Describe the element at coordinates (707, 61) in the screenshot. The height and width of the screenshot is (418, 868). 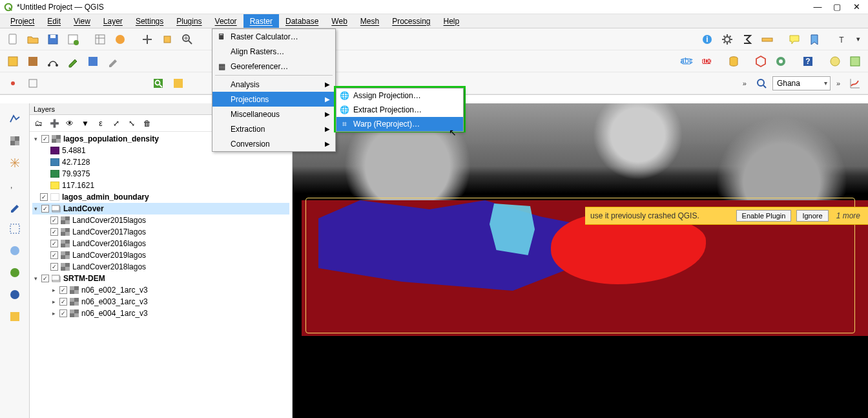
I see `label-red-button: abc` at that location.